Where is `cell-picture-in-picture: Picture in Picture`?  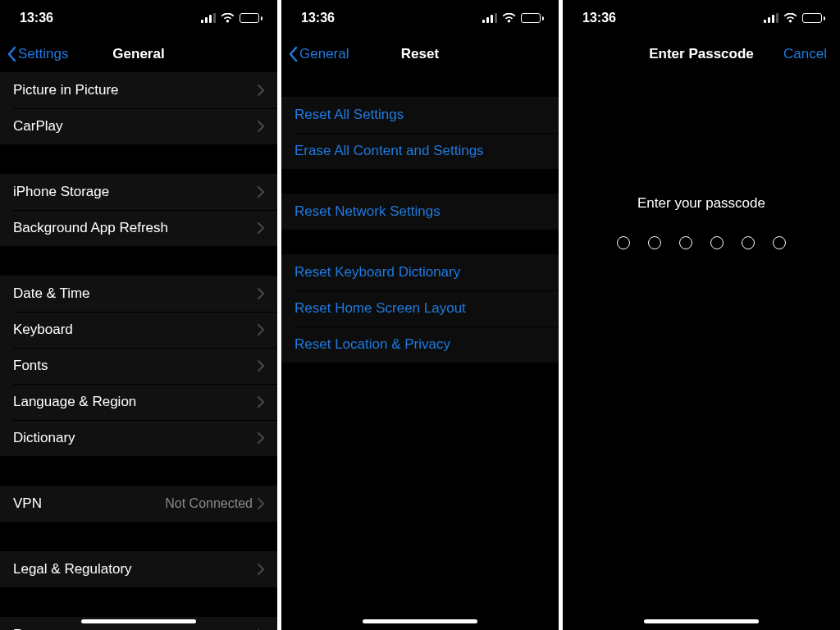 cell-picture-in-picture: Picture in Picture is located at coordinates (139, 90).